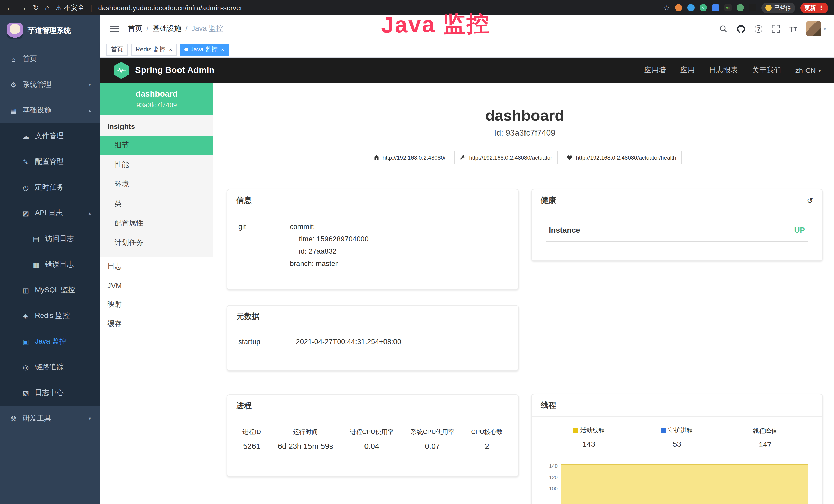 This screenshot has width=834, height=504. I want to click on info-card: 信息 git commit: time: 1596289704000 id: 2…, so click(372, 239).